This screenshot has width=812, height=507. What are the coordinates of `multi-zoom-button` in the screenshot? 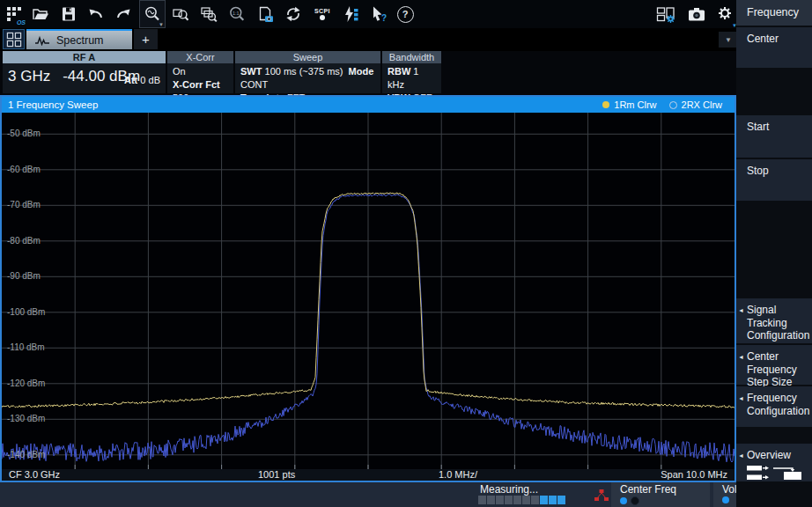 It's located at (209, 14).